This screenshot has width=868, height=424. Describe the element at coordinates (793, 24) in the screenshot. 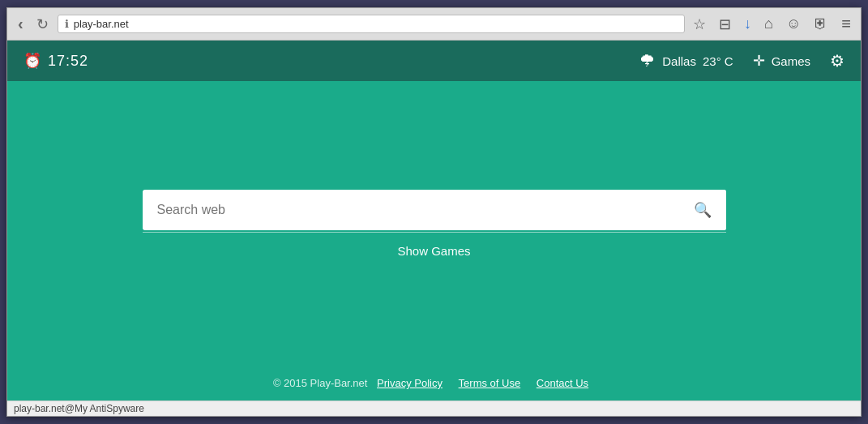

I see `smiley-button` at that location.